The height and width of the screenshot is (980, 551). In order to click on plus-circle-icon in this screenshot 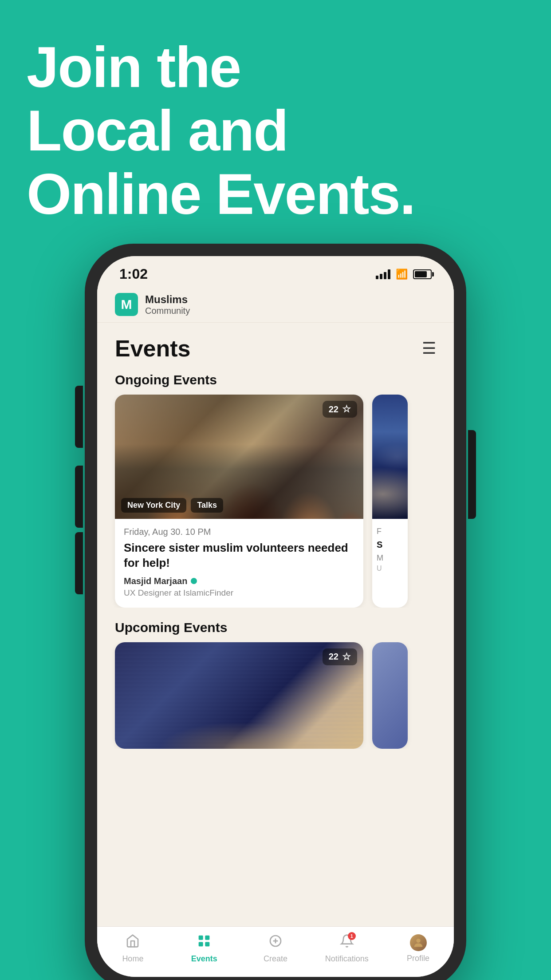, I will do `click(276, 943)`.